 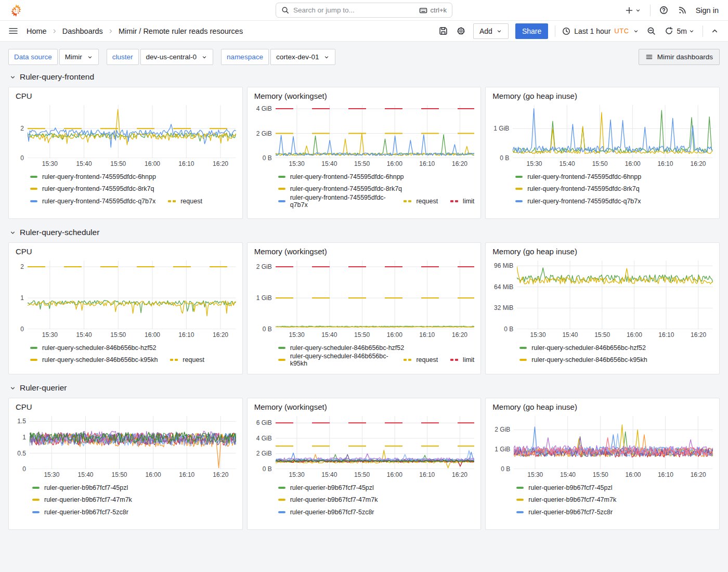 What do you see at coordinates (461, 31) in the screenshot?
I see `dashboard-settings-button` at bounding box center [461, 31].